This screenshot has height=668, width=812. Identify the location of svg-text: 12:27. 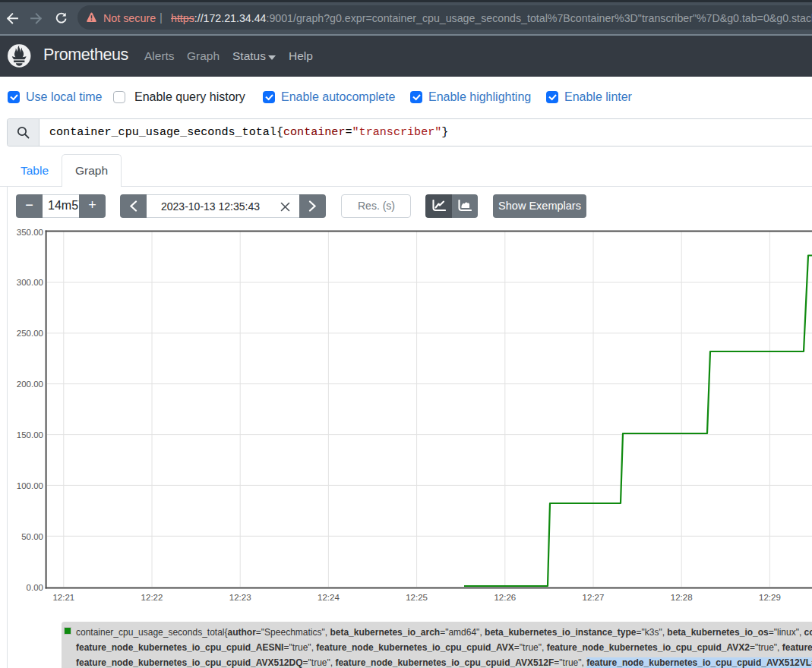
(594, 597).